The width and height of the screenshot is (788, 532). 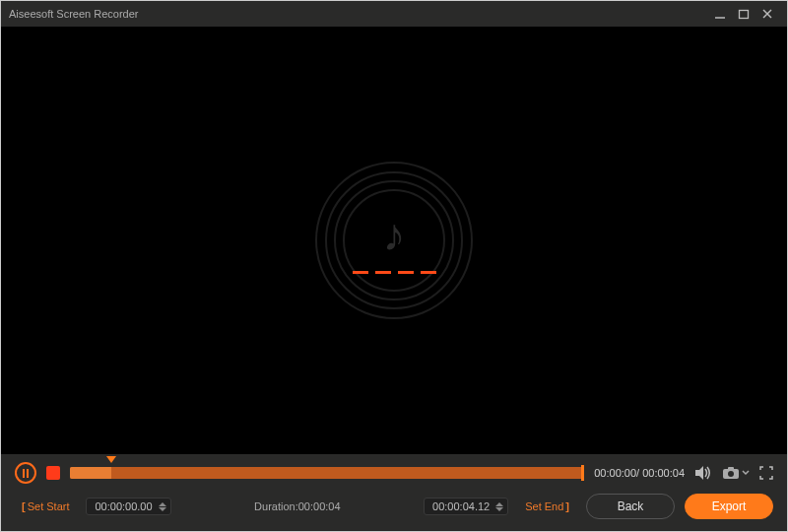 What do you see at coordinates (91, 473) in the screenshot?
I see `seek-track-fill` at bounding box center [91, 473].